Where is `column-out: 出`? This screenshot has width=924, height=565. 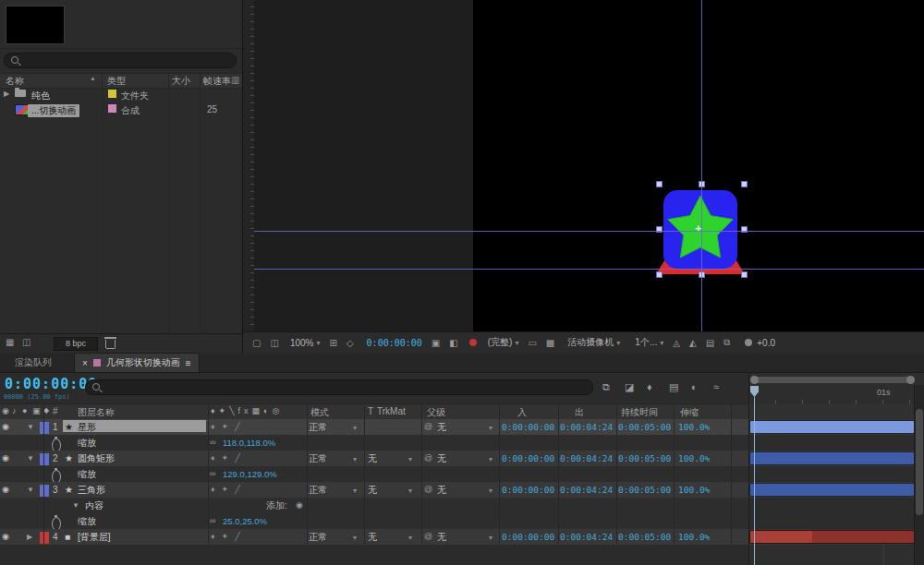 column-out: 出 is located at coordinates (579, 413).